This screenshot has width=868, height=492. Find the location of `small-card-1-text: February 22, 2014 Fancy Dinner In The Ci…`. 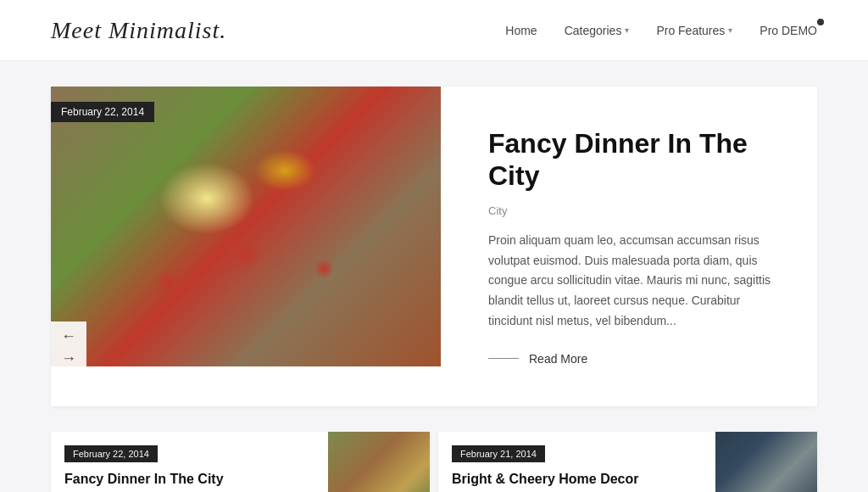

small-card-1-text: February 22, 2014 Fancy Dinner In The Ci… is located at coordinates (190, 461).